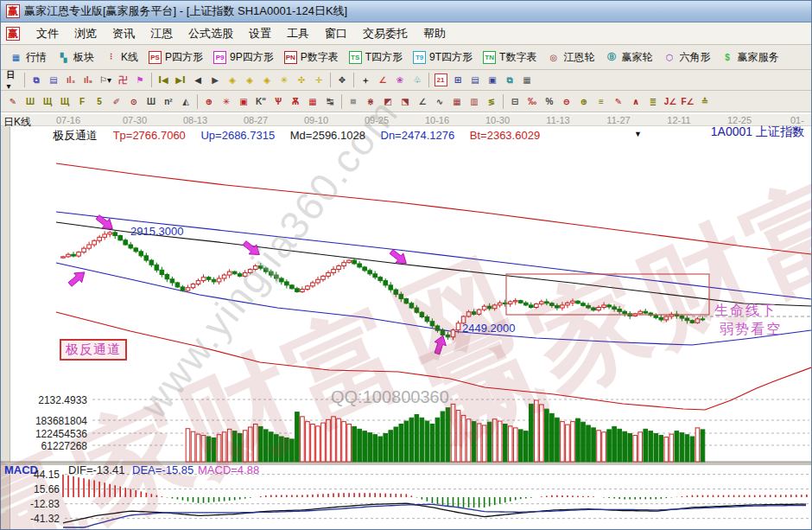  What do you see at coordinates (435, 33) in the screenshot?
I see `menu-帮助: 帮助` at bounding box center [435, 33].